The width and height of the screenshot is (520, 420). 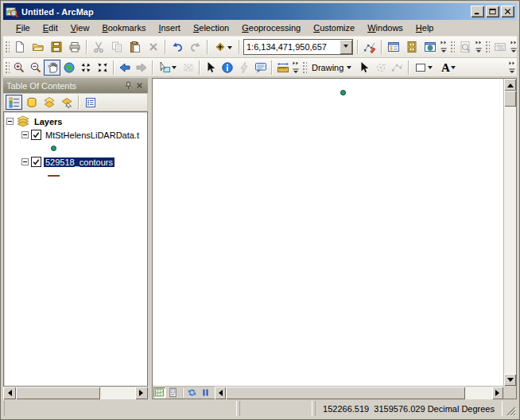 I want to click on menu-windows: Windows, so click(x=385, y=28).